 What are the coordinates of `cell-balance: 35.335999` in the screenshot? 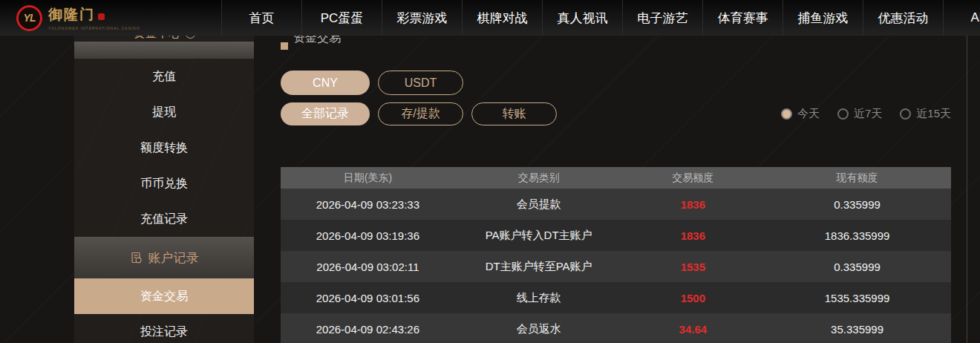 It's located at (857, 330).